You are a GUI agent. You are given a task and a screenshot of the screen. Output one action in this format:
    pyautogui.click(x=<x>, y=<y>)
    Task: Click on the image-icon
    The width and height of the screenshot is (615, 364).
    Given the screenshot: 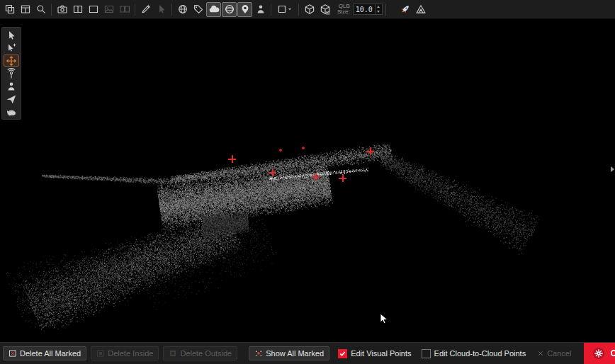 What is the action you would take?
    pyautogui.click(x=109, y=9)
    